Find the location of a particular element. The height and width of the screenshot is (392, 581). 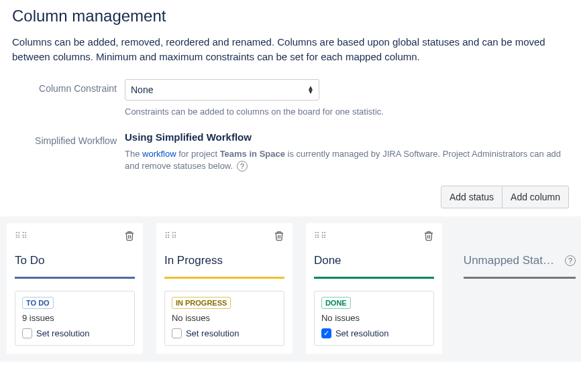

status-card: TO DO9 issuesSet resolution is located at coordinates (75, 318).